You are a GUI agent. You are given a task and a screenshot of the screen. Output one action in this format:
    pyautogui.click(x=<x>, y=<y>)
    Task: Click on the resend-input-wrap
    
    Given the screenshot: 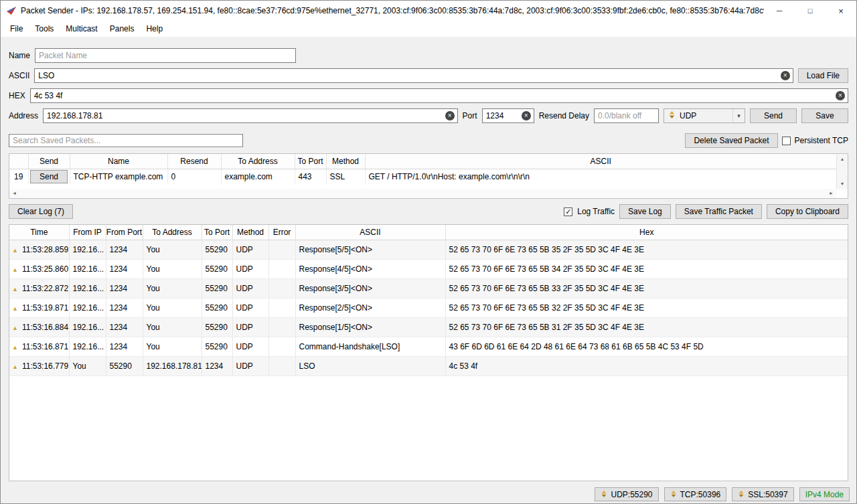 What is the action you would take?
    pyautogui.click(x=627, y=116)
    